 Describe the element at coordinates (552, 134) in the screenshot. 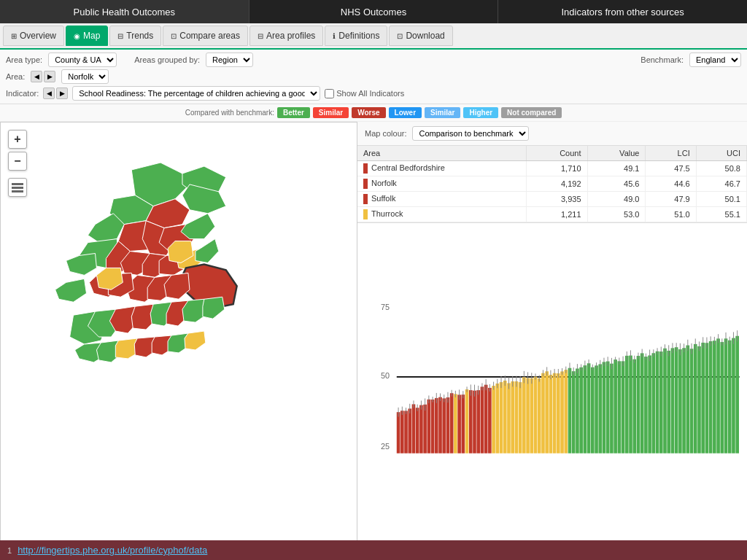

I see `map-colour-bar: Map colour: Comparison to benchmark` at that location.